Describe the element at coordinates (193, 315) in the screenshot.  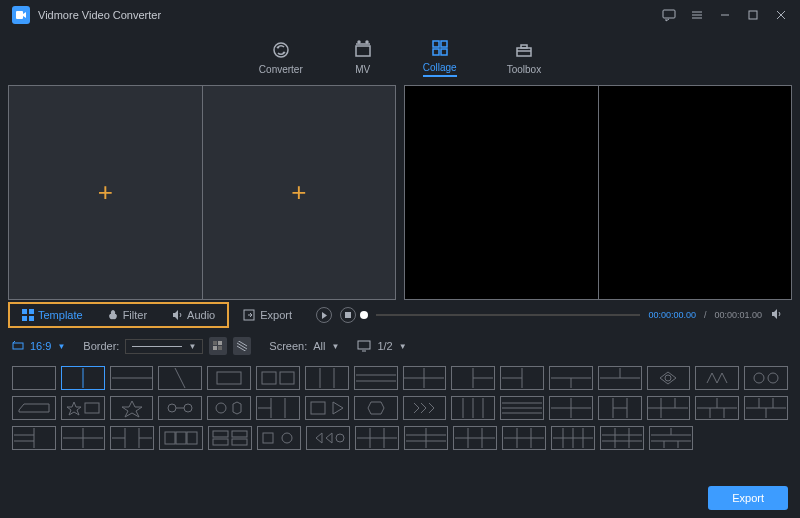
I see `tab-audio: Audio` at that location.